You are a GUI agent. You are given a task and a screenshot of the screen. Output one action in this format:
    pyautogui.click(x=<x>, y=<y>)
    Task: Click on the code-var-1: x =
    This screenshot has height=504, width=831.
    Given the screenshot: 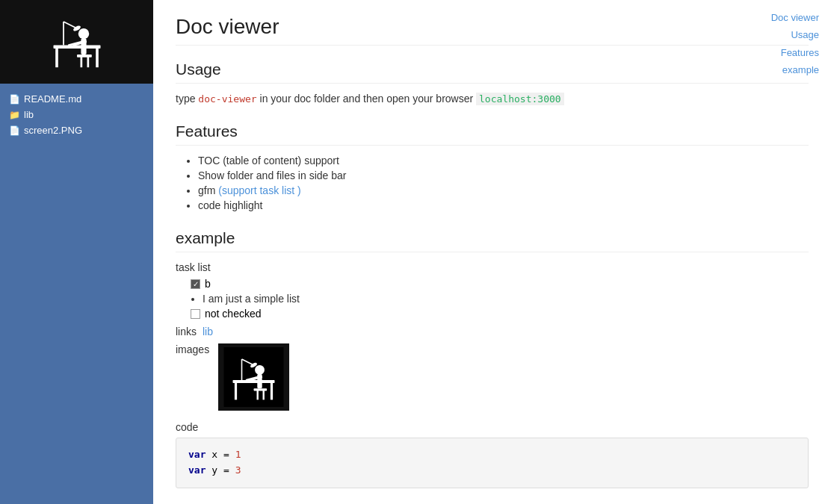 What is the action you would take?
    pyautogui.click(x=220, y=454)
    